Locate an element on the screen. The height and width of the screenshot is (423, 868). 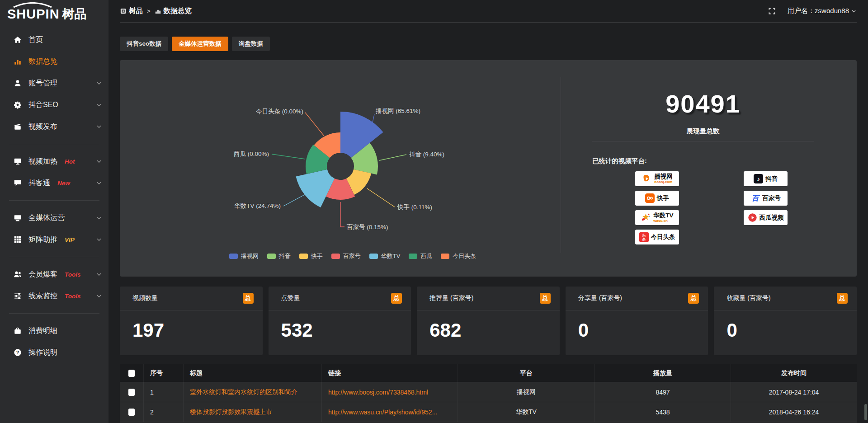
col-header-no: 序号 is located at coordinates (164, 373).